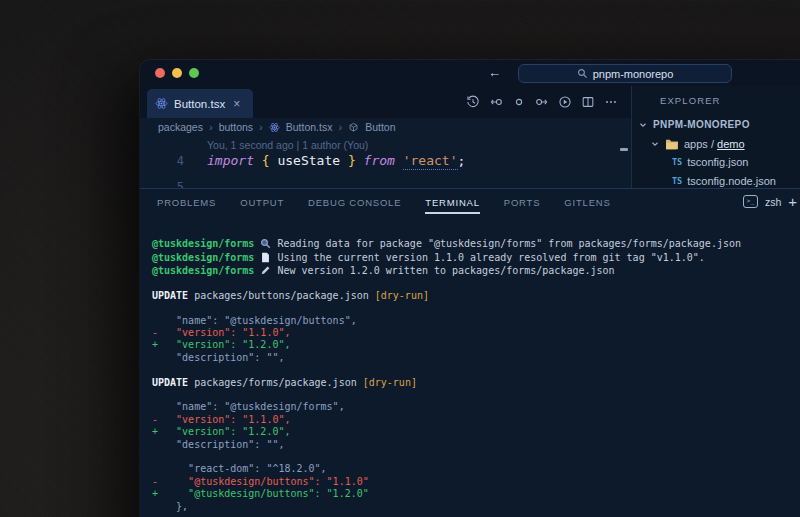  What do you see at coordinates (488, 258) in the screenshot?
I see `terminal-text-segment: Using the current version 1.1.0 already …` at bounding box center [488, 258].